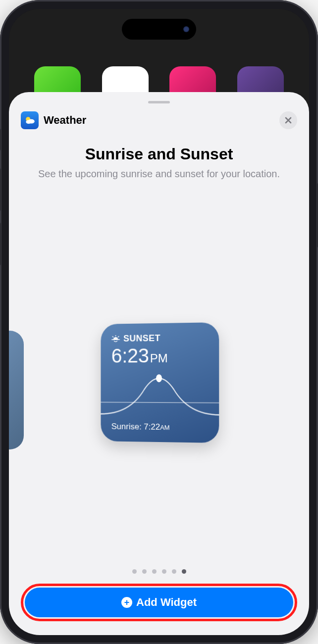 The width and height of the screenshot is (318, 644). I want to click on sunrise-sunset-widget: SUNSET 6:23PM Sunrise: 7:22AM, so click(159, 383).